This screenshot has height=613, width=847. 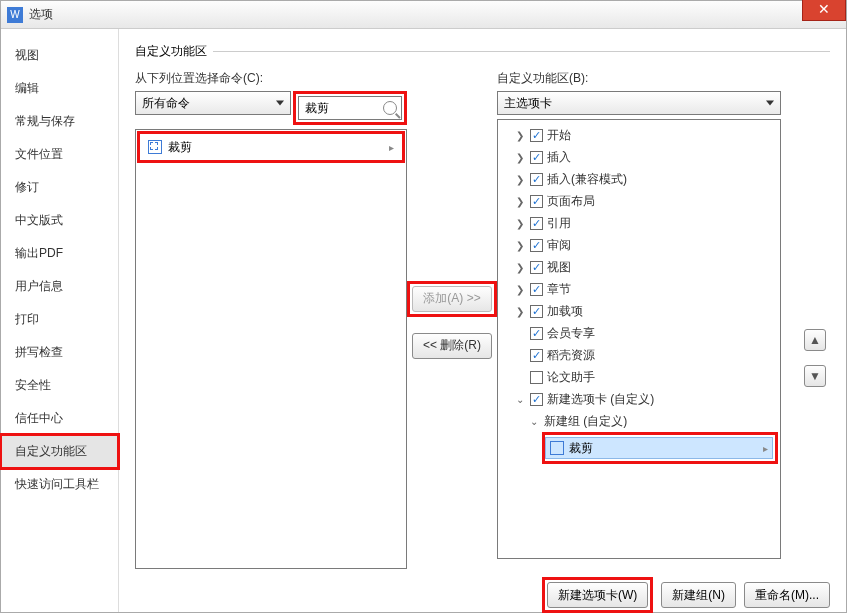 I want to click on move-down-button: ▼, so click(x=815, y=376).